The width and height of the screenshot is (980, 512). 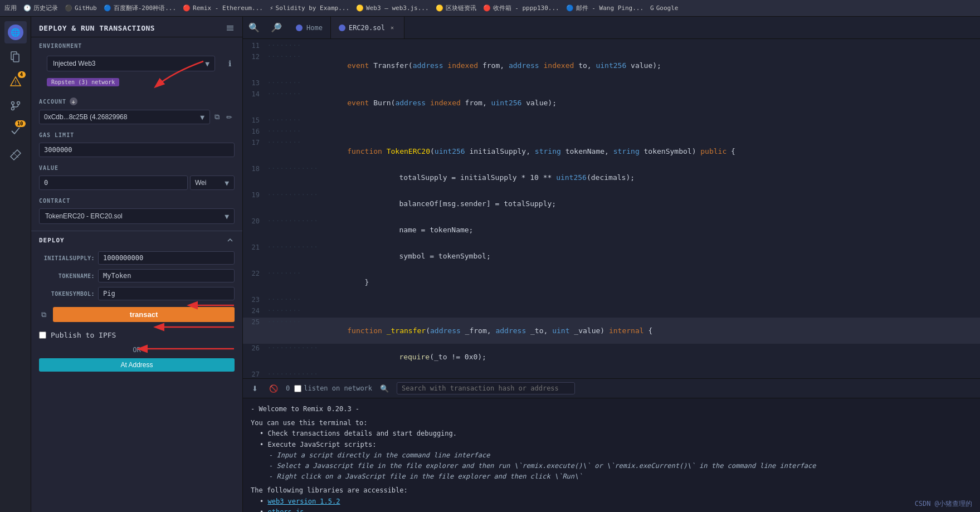 What do you see at coordinates (137, 314) in the screenshot?
I see `transact-row: ⧉ transact` at bounding box center [137, 314].